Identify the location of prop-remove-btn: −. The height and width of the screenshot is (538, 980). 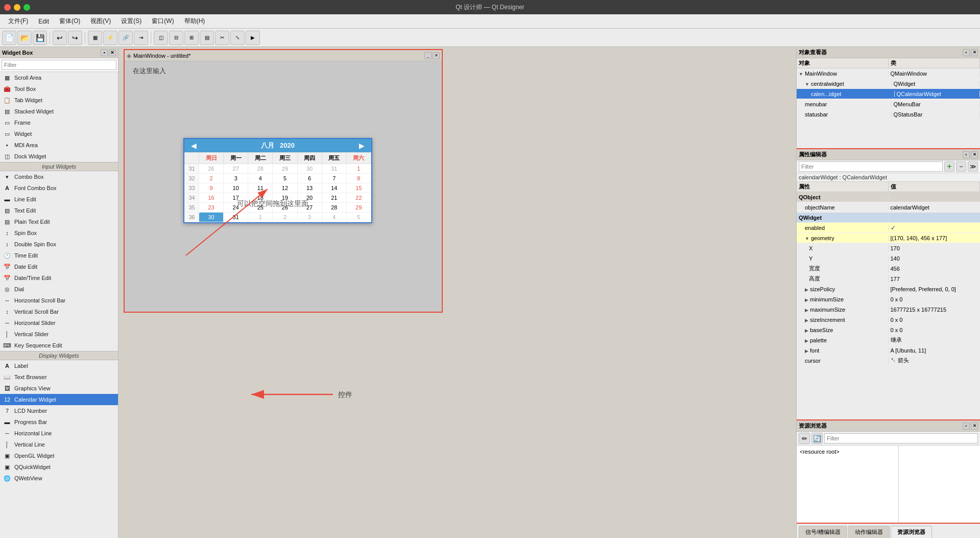
(961, 167).